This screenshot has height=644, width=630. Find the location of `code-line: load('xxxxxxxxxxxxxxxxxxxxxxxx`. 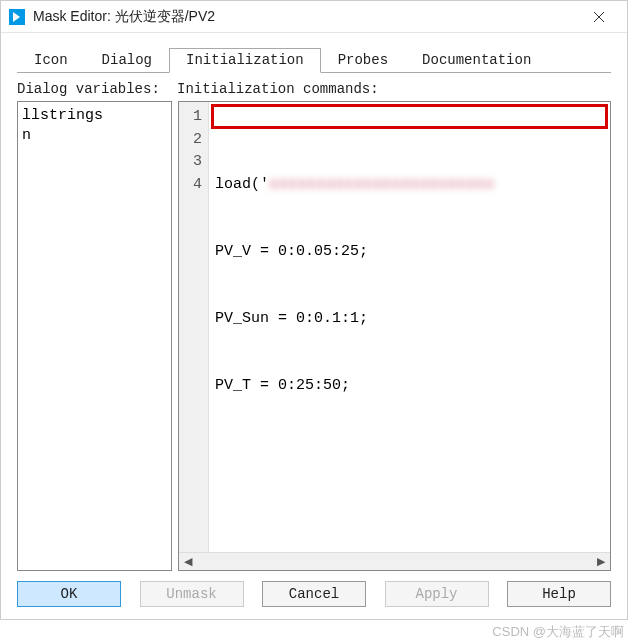

code-line: load('xxxxxxxxxxxxxxxxxxxxxxxx is located at coordinates (410, 185).